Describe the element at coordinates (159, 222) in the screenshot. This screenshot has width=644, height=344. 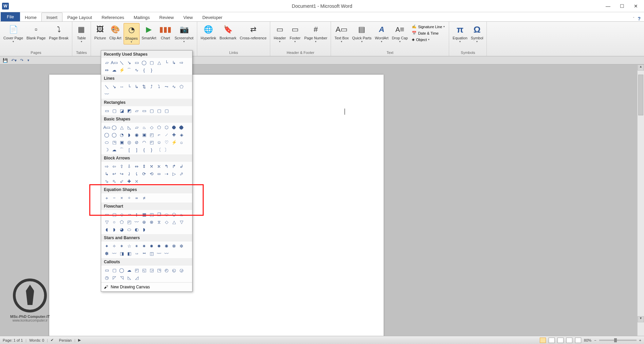
I see `shape-fc-collate: ⧖` at that location.